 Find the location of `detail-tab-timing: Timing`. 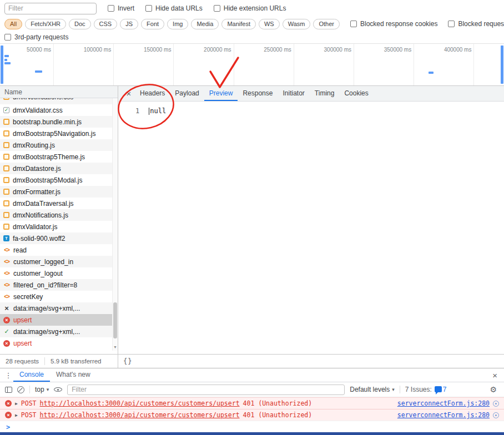

detail-tab-timing: Timing is located at coordinates (325, 93).